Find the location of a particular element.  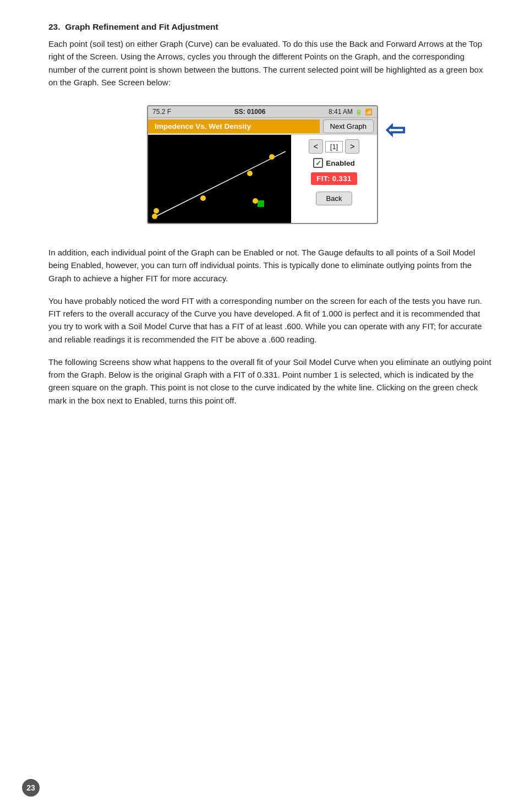

nav-next-button: > is located at coordinates (352, 146).